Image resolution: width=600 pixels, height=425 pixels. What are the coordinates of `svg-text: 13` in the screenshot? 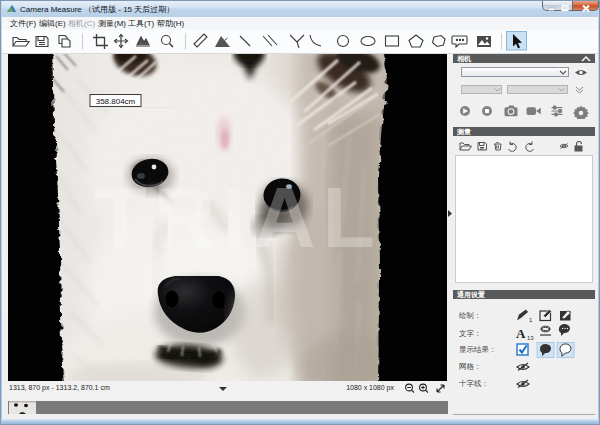 It's located at (530, 338).